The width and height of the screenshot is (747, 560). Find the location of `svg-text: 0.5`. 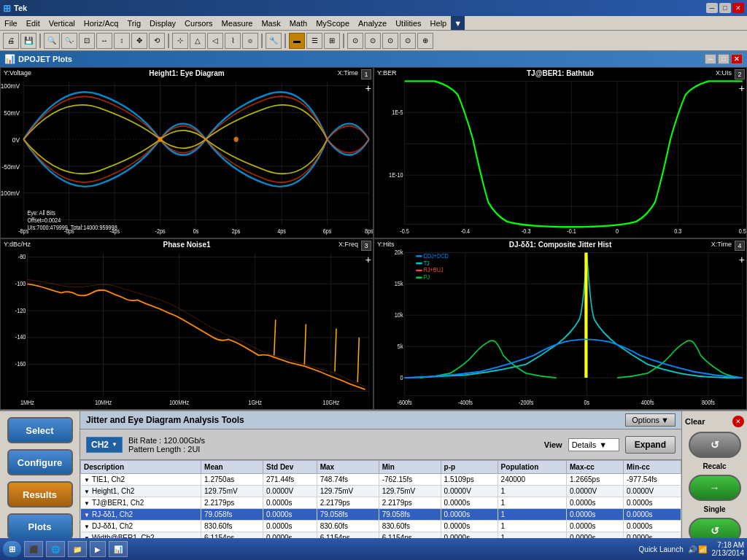

svg-text: 0.5 is located at coordinates (743, 231).